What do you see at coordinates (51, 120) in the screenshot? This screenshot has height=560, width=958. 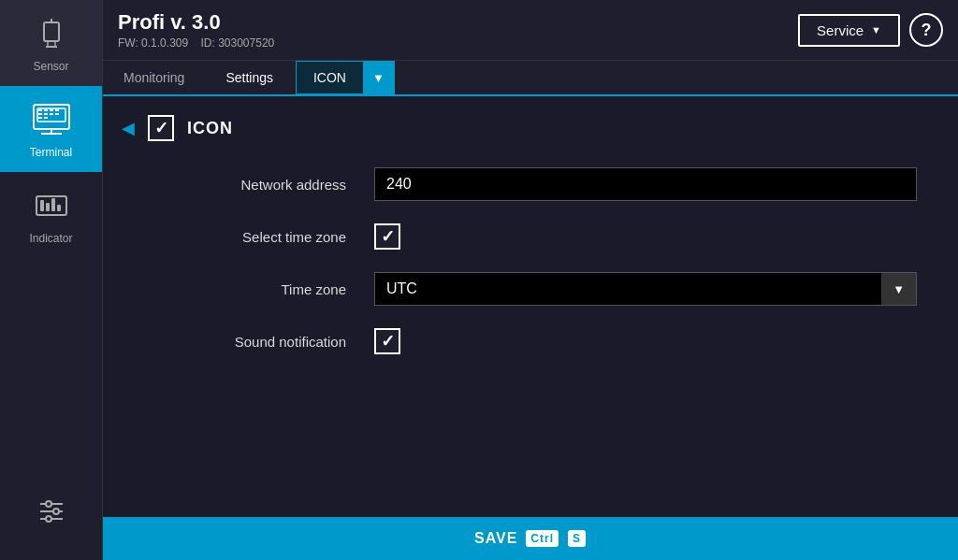 I see `terminal-icon` at bounding box center [51, 120].